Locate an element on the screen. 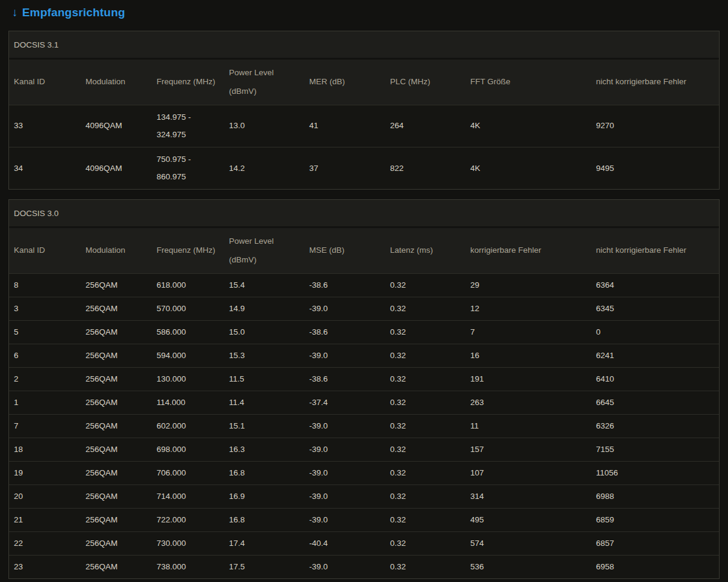 This screenshot has height=582, width=728. table-cell: 114.000 is located at coordinates (188, 402).